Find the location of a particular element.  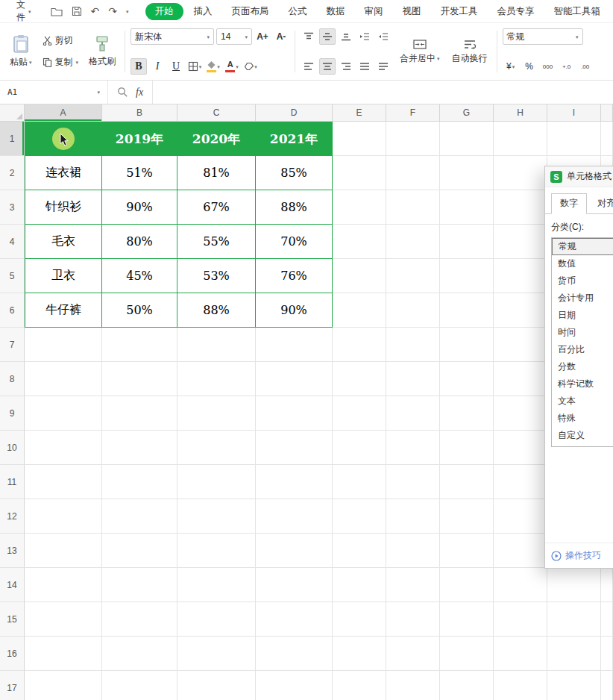

cell-I17 is located at coordinates (574, 685).